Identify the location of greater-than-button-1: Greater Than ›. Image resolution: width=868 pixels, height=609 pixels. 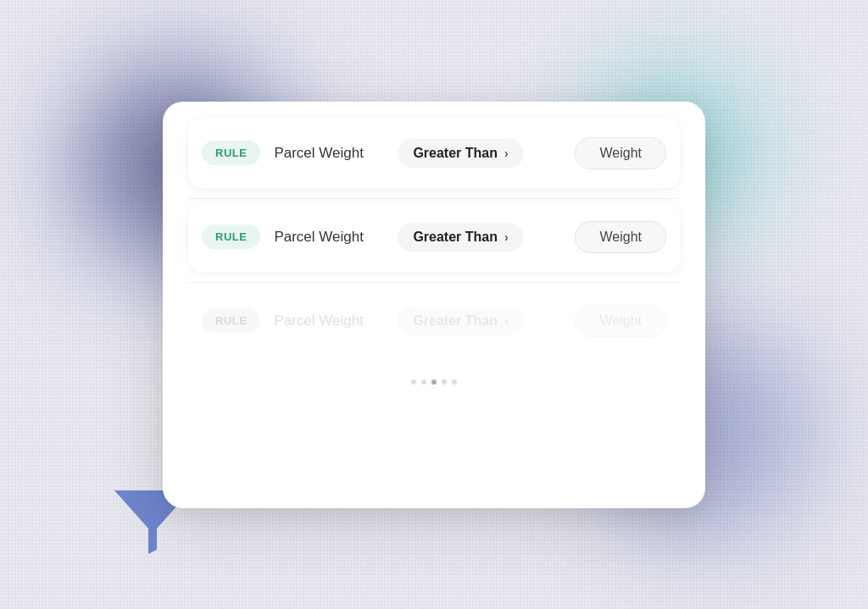
(460, 153).